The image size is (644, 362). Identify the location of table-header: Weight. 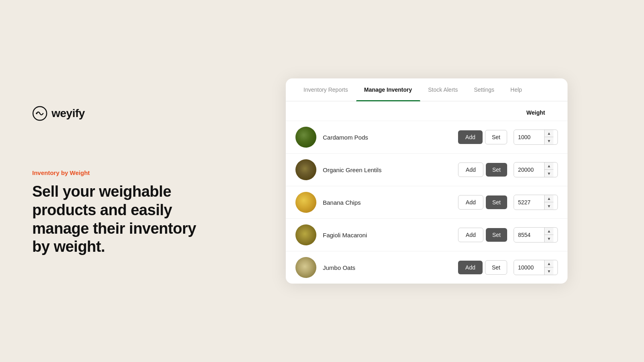
(427, 111).